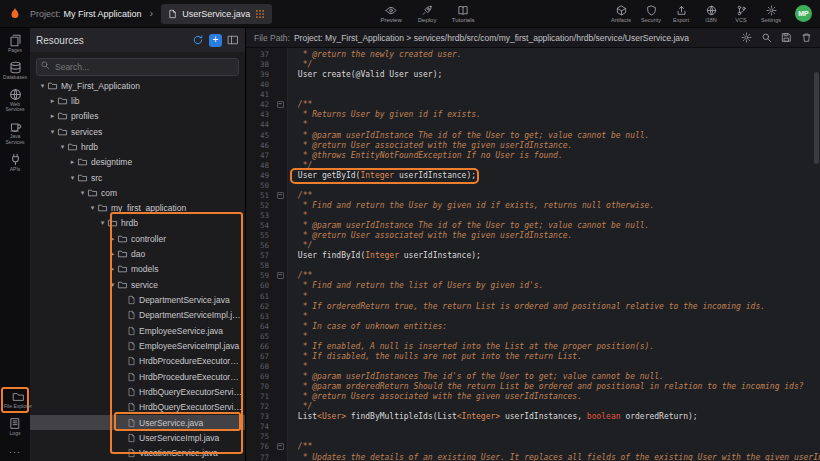 This screenshot has height=461, width=820. What do you see at coordinates (103, 14) in the screenshot?
I see `project-name: My First Application` at bounding box center [103, 14].